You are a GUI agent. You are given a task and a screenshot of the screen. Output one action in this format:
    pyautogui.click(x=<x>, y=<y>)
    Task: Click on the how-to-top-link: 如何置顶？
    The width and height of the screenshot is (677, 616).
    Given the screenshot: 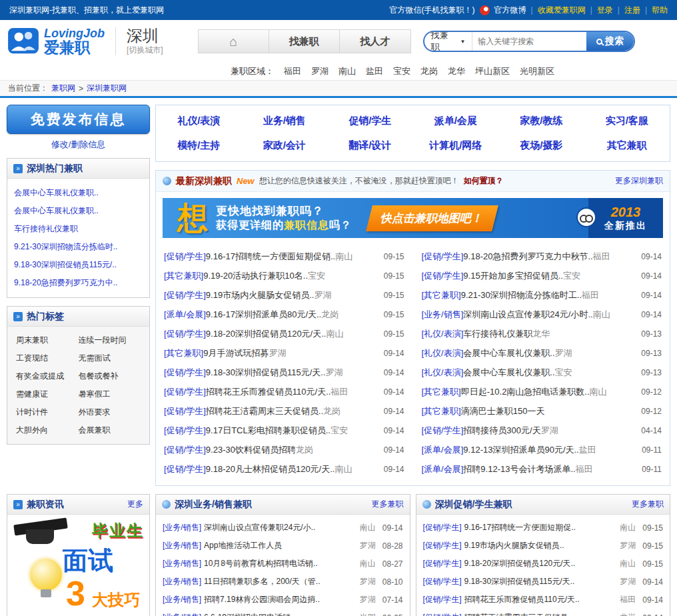 What is the action you would take?
    pyautogui.click(x=484, y=181)
    